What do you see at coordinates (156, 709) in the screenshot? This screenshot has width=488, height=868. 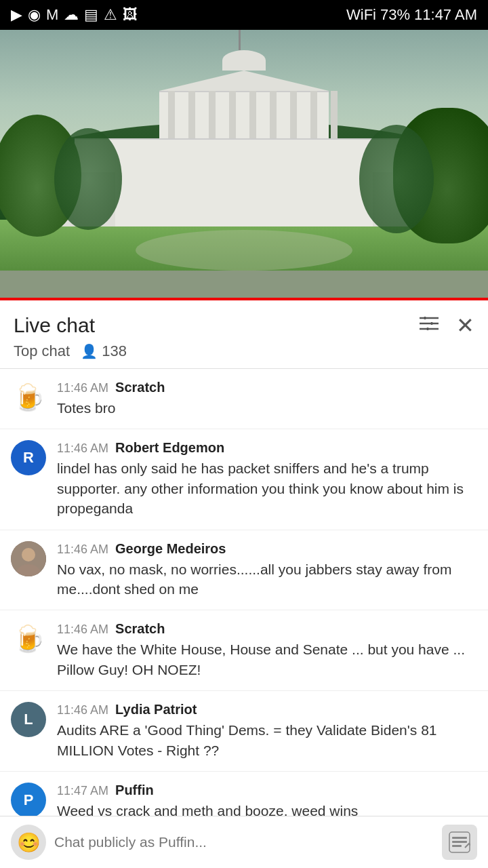 I see `message-author: Lydia Patriot` at bounding box center [156, 709].